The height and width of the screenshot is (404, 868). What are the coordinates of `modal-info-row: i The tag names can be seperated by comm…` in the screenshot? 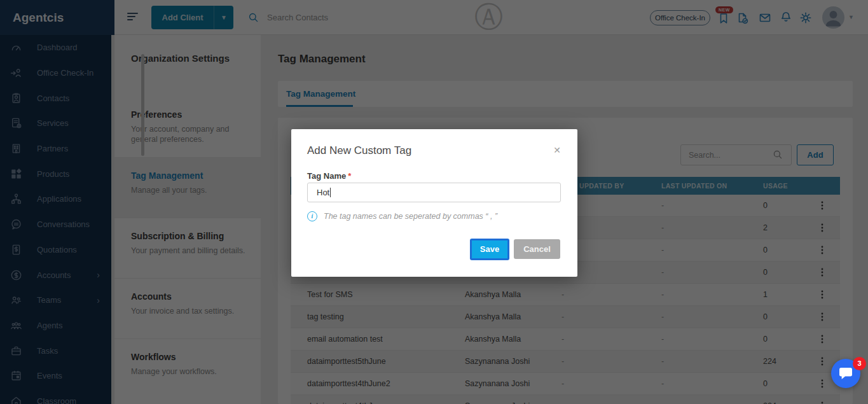 It's located at (402, 216).